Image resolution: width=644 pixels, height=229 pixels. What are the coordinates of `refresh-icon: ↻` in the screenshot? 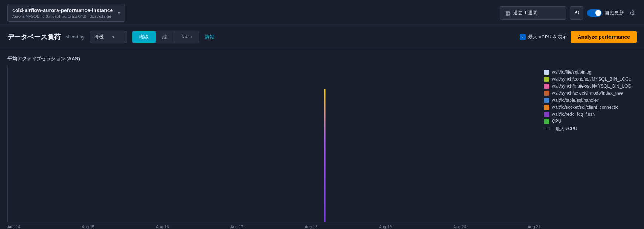 It's located at (577, 13).